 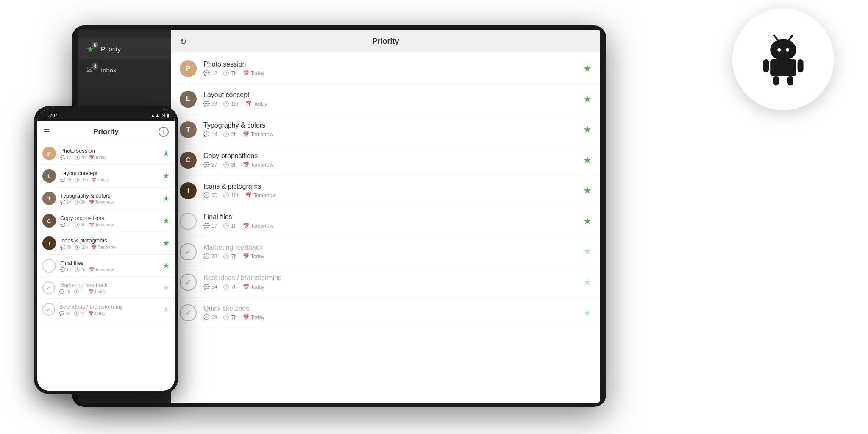 I want to click on phone-info-button: i, so click(x=164, y=132).